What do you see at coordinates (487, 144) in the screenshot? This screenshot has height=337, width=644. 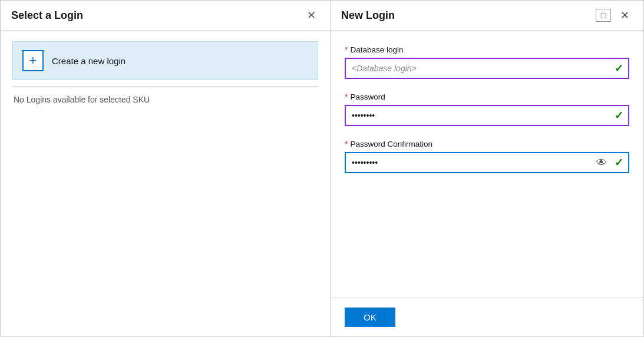 I see `password-confirmation-label: * Password Confirmation` at bounding box center [487, 144].